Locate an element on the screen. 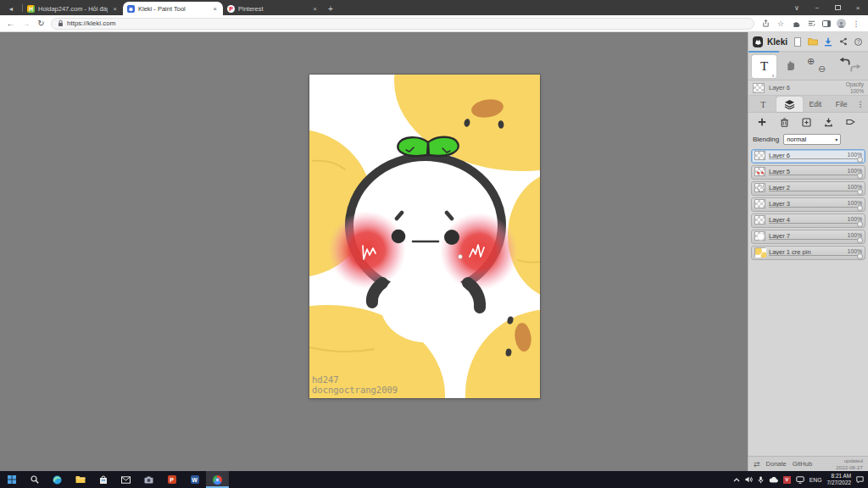 The width and height of the screenshot is (868, 488). window-controls: ∨ − × is located at coordinates (827, 8).